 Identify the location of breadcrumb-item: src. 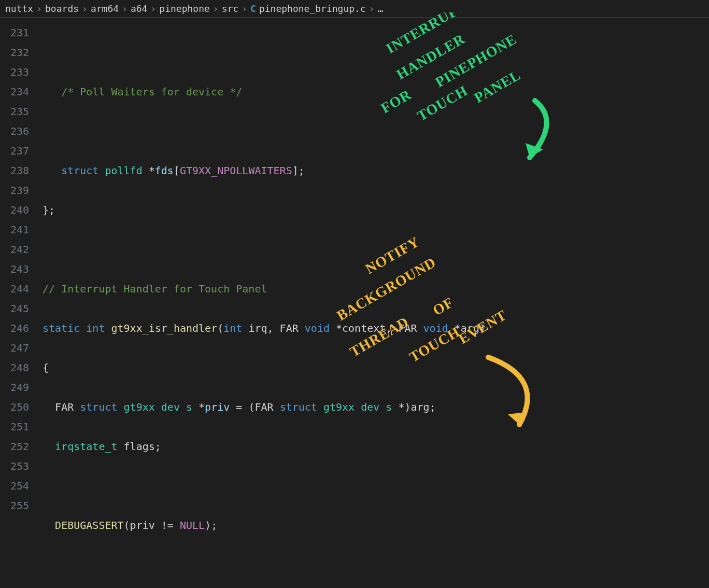
(230, 8).